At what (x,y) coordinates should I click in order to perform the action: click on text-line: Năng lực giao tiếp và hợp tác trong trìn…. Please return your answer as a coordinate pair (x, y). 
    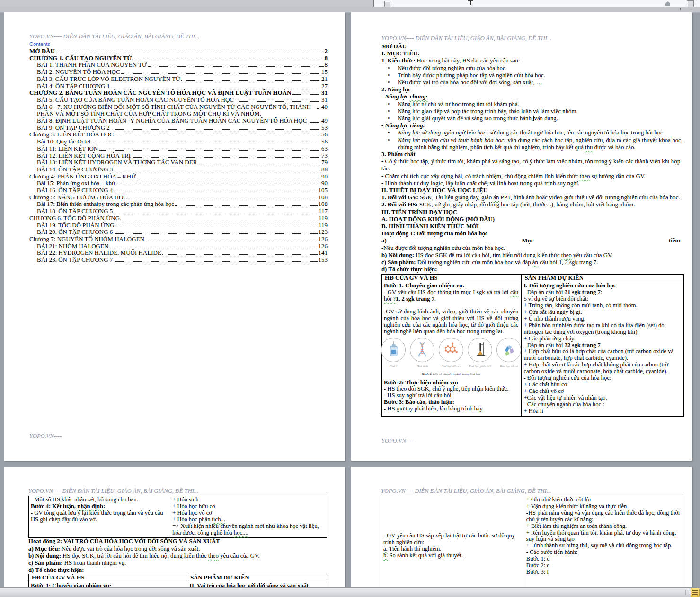
    Looking at the image, I should click on (532, 112).